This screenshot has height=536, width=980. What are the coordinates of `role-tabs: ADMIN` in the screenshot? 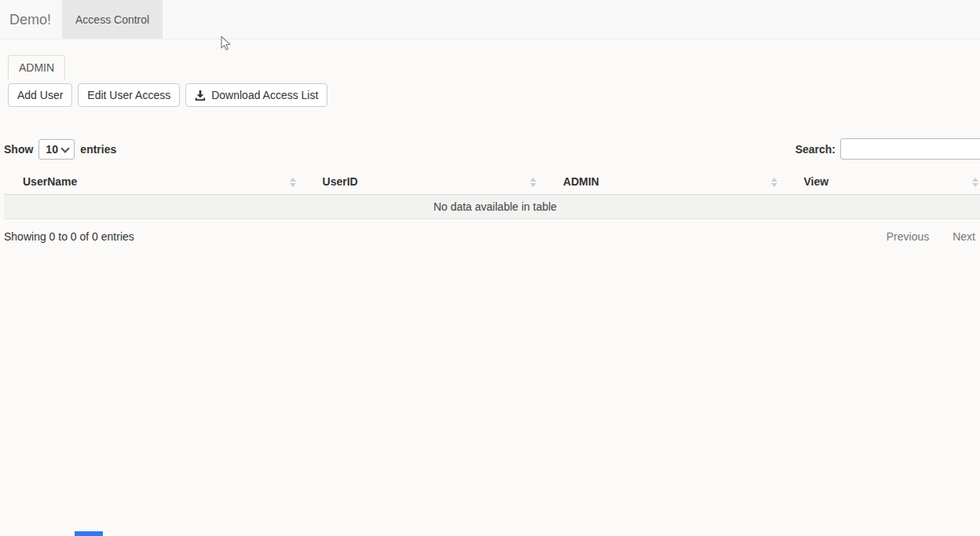 It's located at (494, 68).